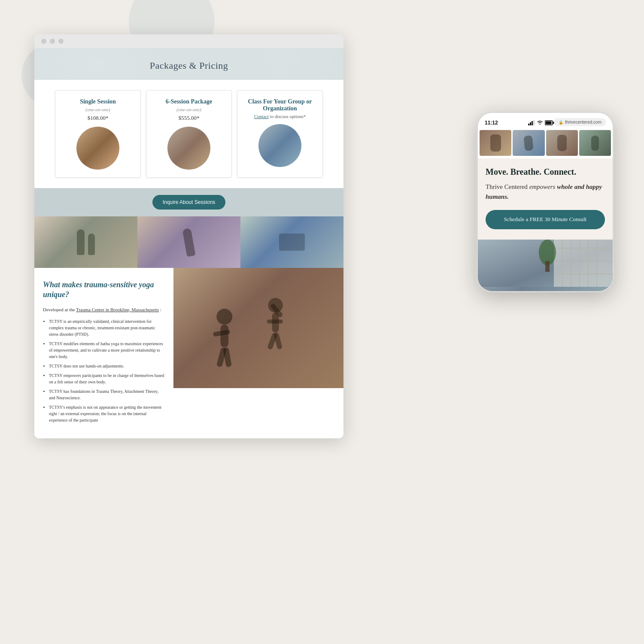  I want to click on card-image-single, so click(98, 148).